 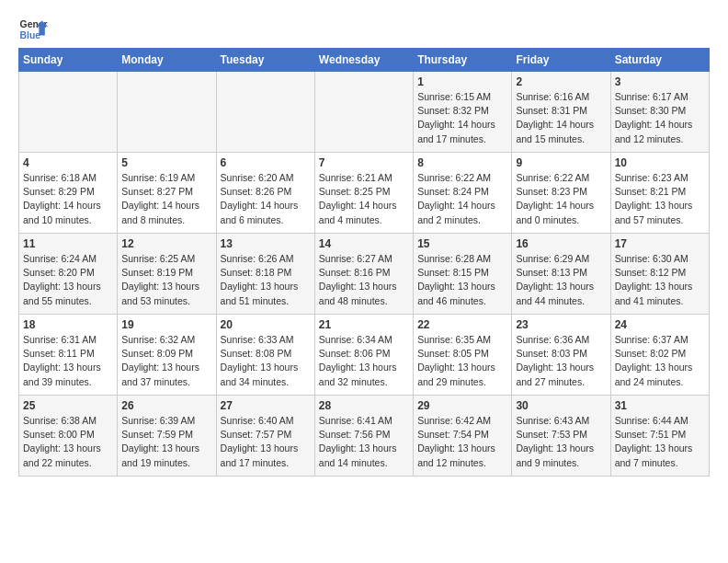 What do you see at coordinates (463, 355) in the screenshot?
I see `calendar-cell: 22Sunrise: 6:35 AM Sunset: 8:05 PM Dayli…` at bounding box center [463, 355].